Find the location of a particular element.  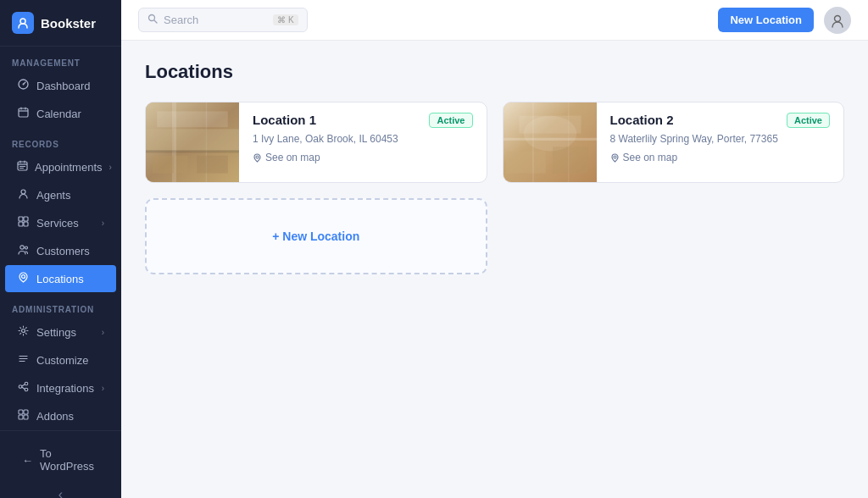

sidebar-item-customize: Customize is located at coordinates (61, 360).